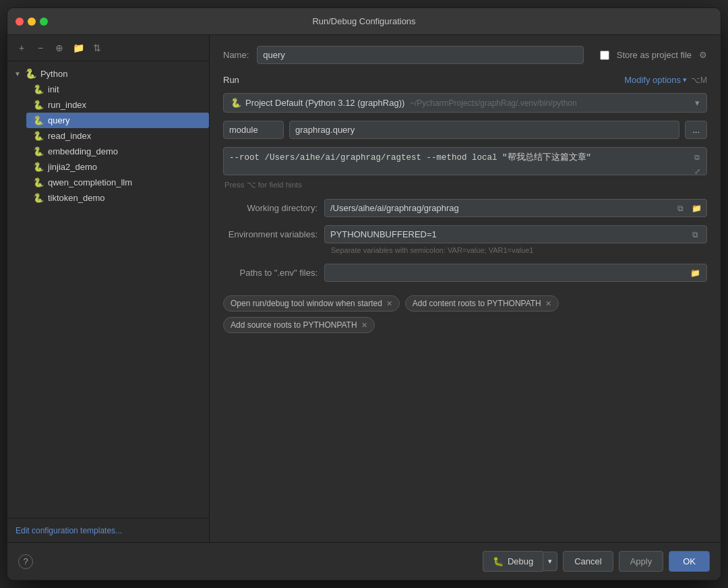 The height and width of the screenshot is (588, 728). I want to click on modify-options-group: Modify options ▾ ⌥M, so click(666, 80).